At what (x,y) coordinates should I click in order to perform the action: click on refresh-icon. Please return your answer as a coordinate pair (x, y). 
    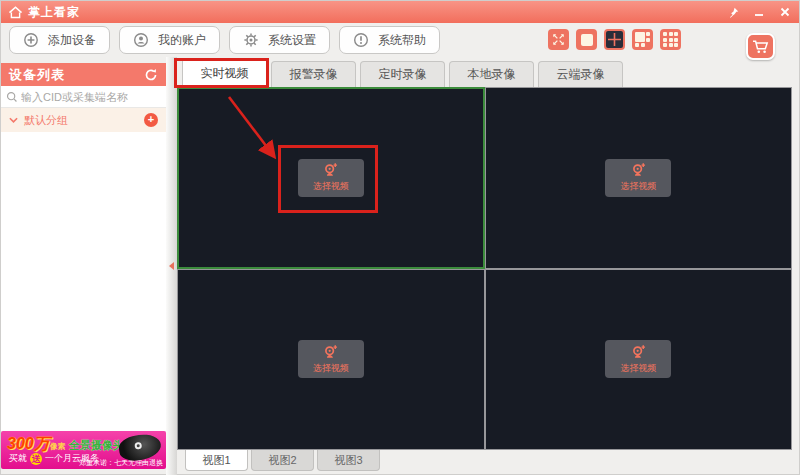
    Looking at the image, I should click on (151, 75).